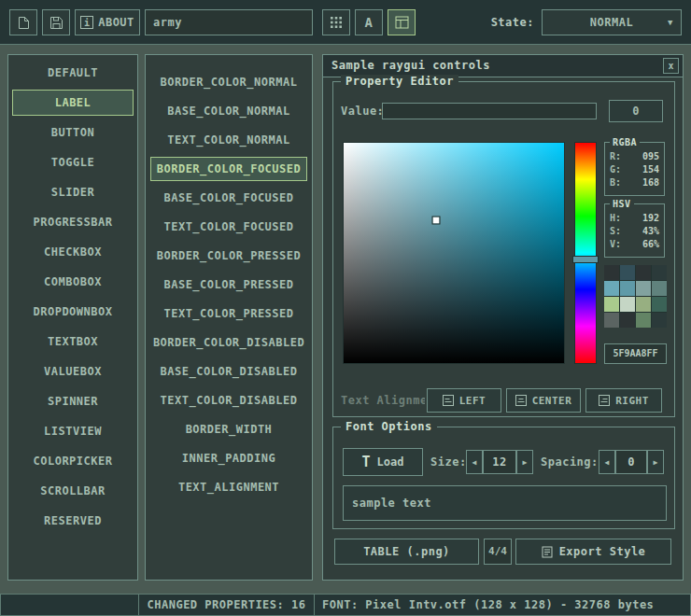 This screenshot has height=616, width=691. I want to click on control-item: BUTTON, so click(73, 133).